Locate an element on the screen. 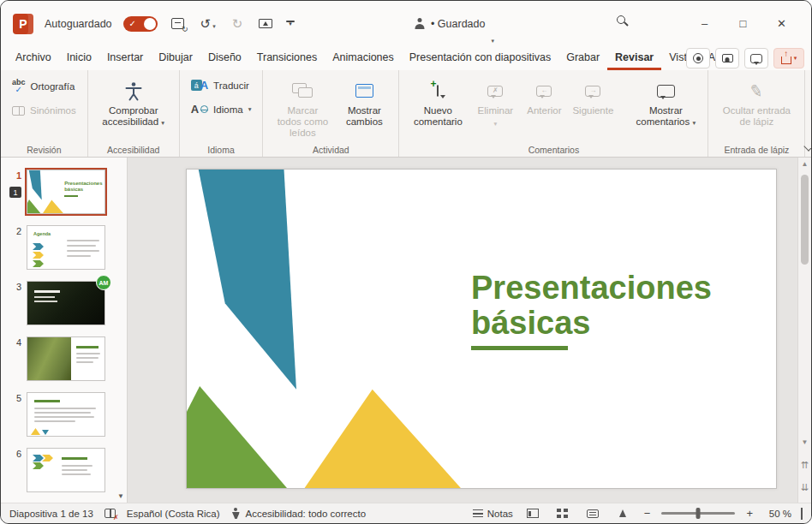 Image resolution: width=812 pixels, height=524 pixels. thesaurus-icon is located at coordinates (19, 111).